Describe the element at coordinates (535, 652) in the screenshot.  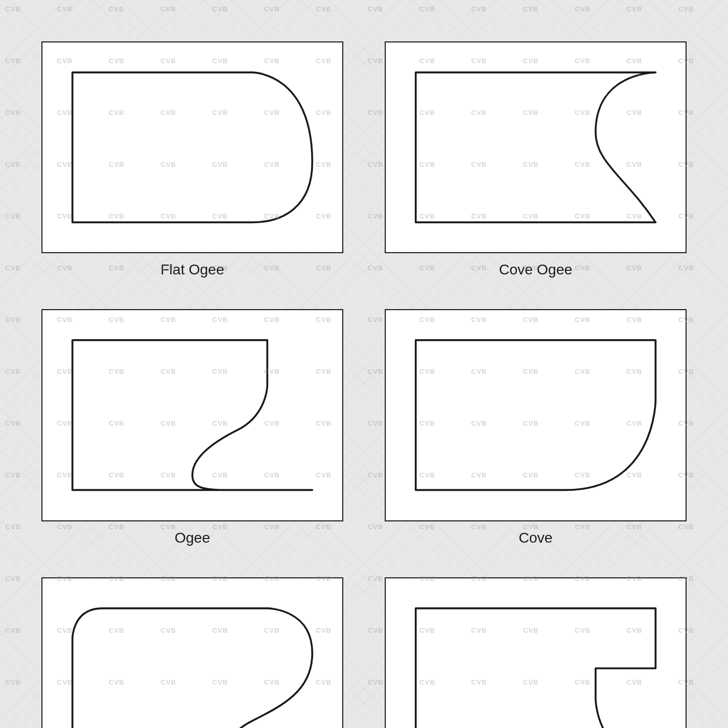
I see `shape-container-cove-dupont` at that location.